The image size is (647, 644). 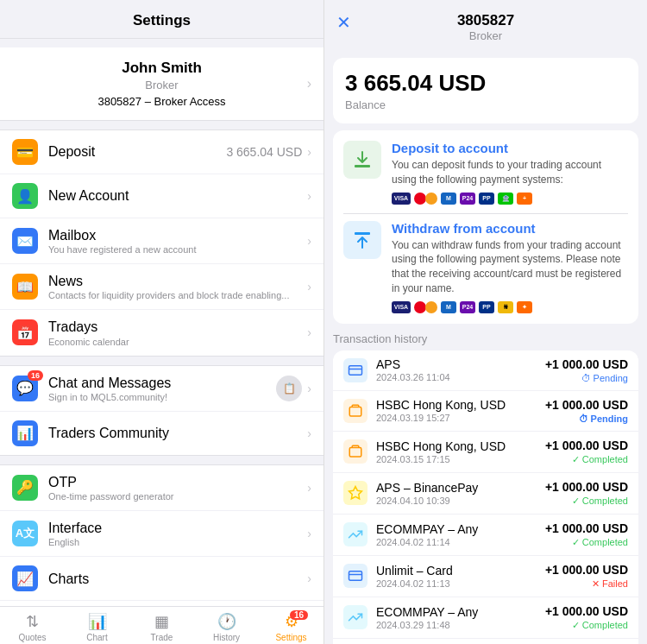 I want to click on tx-status-2: ⏱ Pending, so click(x=587, y=419).